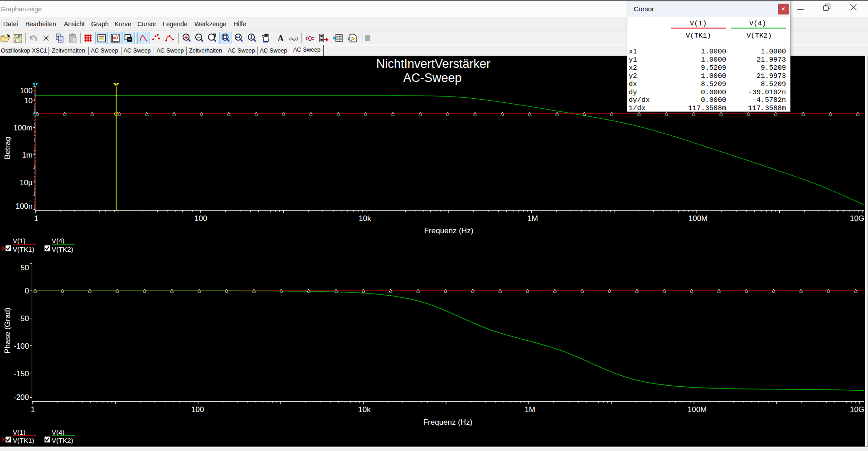  I want to click on svg-text: -50, so click(24, 319).